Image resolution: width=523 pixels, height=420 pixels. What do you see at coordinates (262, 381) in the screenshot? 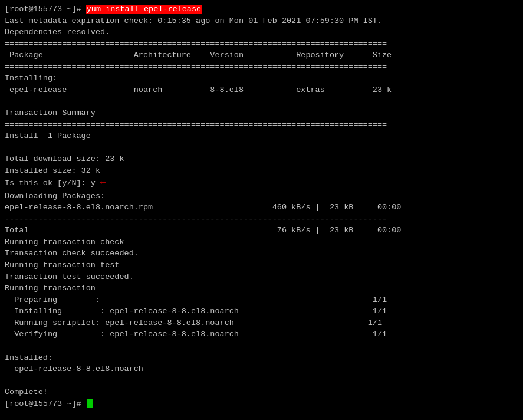
I see `line-blank4` at bounding box center [262, 381].